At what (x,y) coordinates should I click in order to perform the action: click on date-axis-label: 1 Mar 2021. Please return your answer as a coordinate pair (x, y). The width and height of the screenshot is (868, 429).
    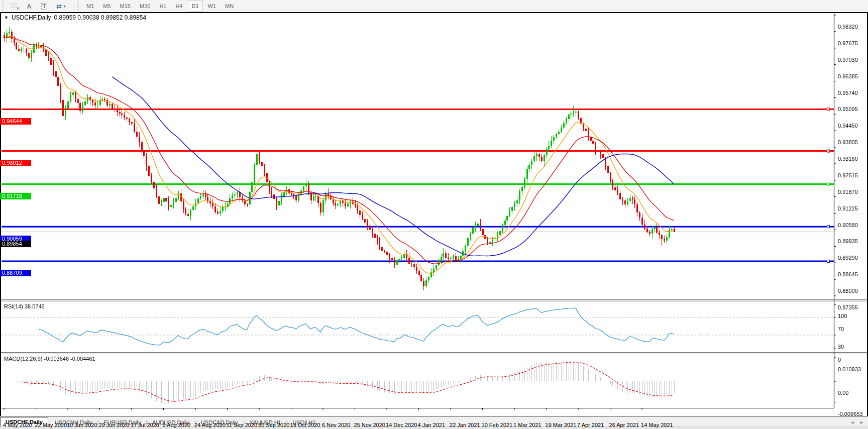
    Looking at the image, I should click on (527, 425).